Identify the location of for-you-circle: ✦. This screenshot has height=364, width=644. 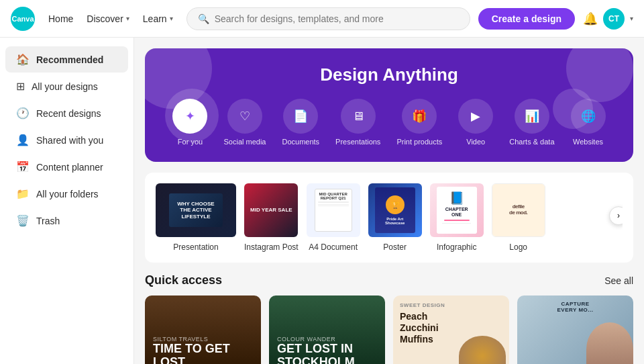
(190, 116).